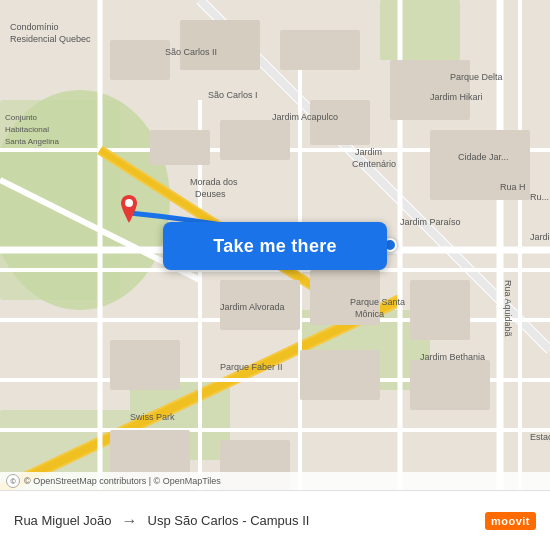  Describe the element at coordinates (370, 314) in the screenshot. I see `svg-text: Mônica` at that location.